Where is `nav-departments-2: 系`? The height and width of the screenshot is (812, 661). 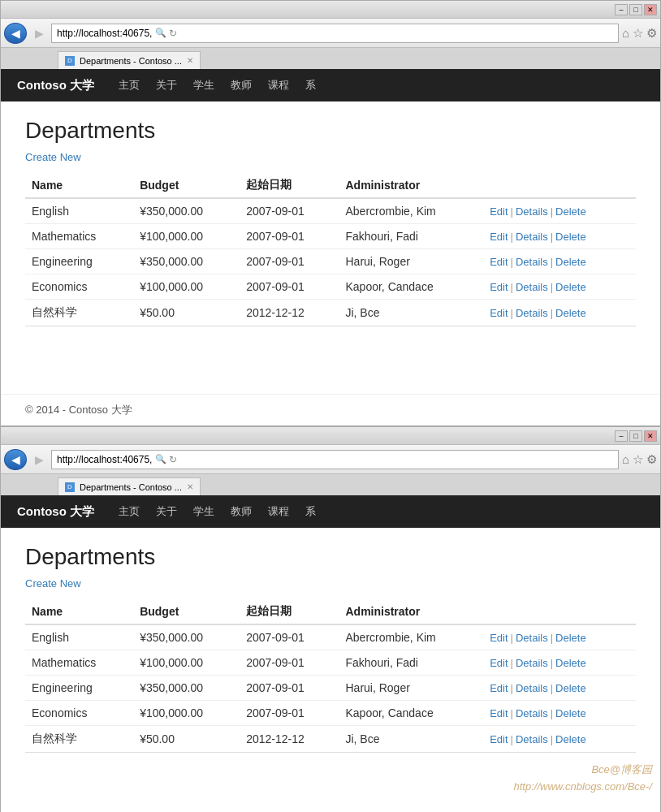 nav-departments-2: 系 is located at coordinates (310, 512).